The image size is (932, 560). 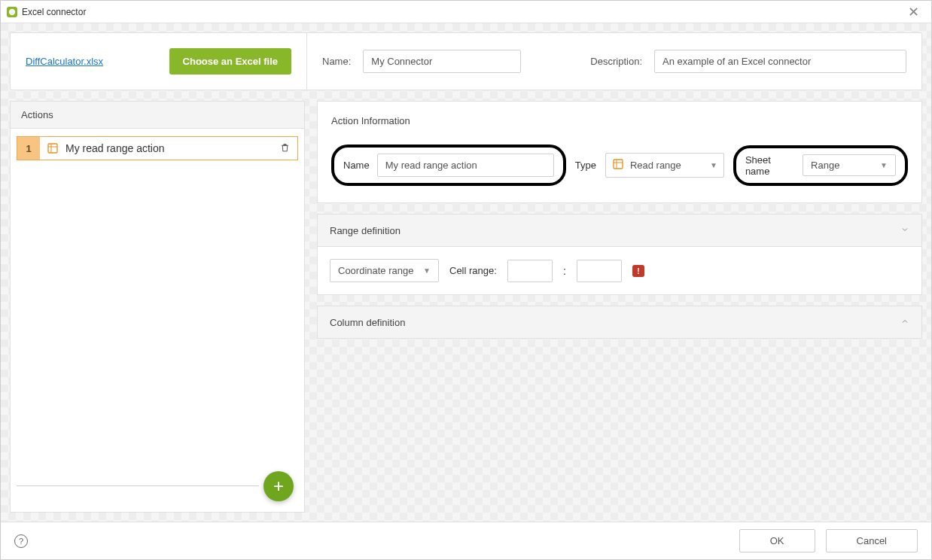 What do you see at coordinates (530, 271) in the screenshot?
I see `cell-from-input` at bounding box center [530, 271].